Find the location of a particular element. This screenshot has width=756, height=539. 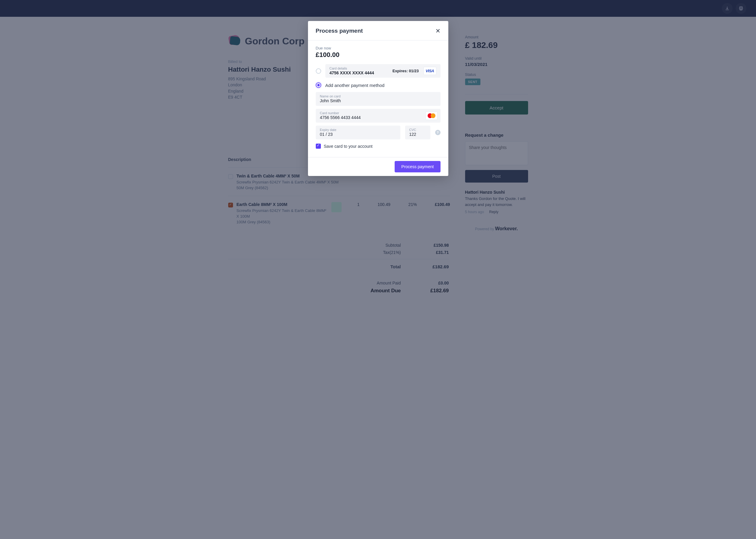

modal-close-button: ✕ is located at coordinates (438, 31).